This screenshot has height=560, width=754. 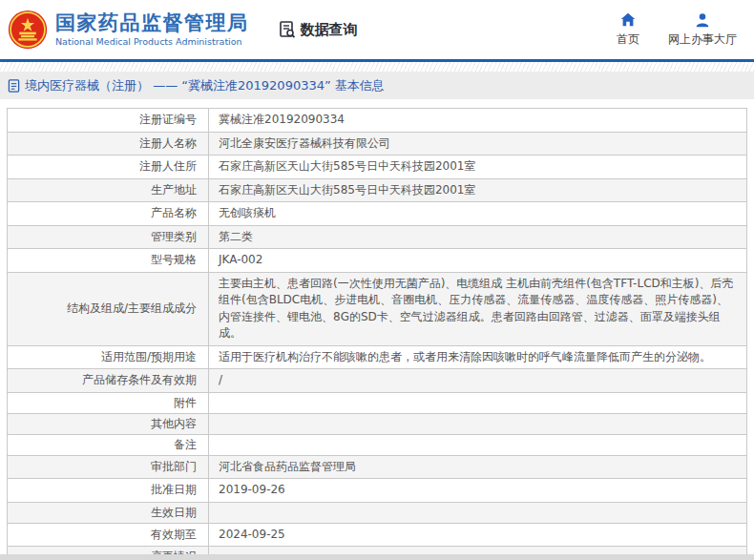 I want to click on row-value-text: JKA-002, so click(x=241, y=260).